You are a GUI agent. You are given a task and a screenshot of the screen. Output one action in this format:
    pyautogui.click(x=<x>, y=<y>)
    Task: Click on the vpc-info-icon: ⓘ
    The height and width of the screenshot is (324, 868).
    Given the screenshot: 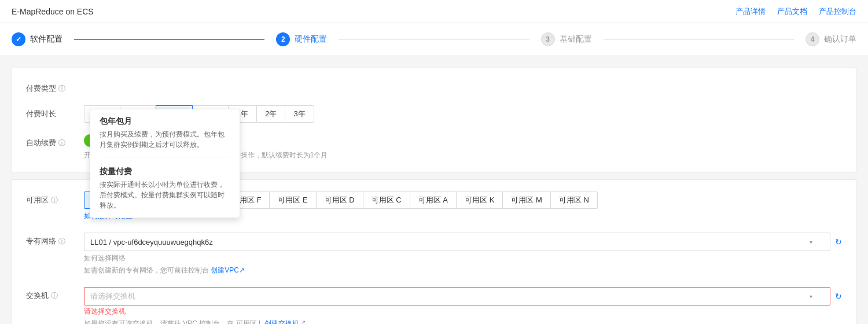 What is the action you would take?
    pyautogui.click(x=62, y=242)
    